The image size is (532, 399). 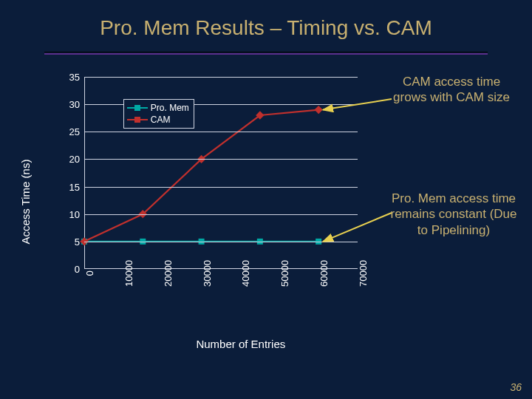 I want to click on x-axis-label: Number of Entries, so click(x=241, y=344).